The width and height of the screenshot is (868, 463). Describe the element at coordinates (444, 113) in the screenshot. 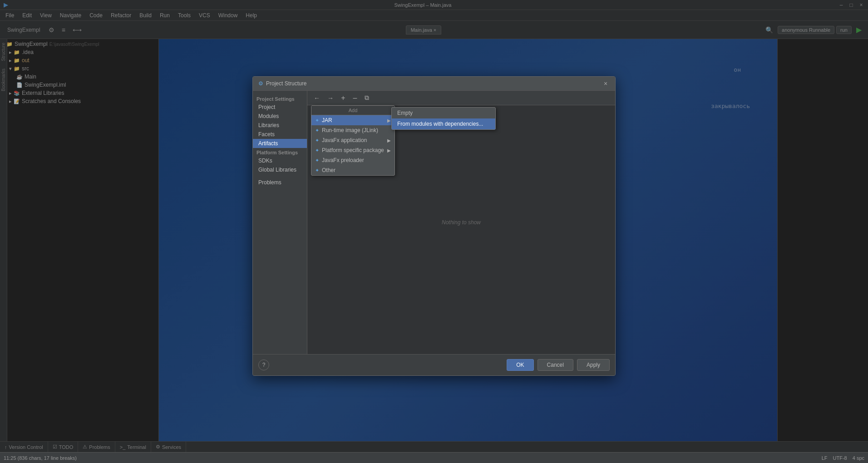

I see `submenu-empty: Empty` at that location.